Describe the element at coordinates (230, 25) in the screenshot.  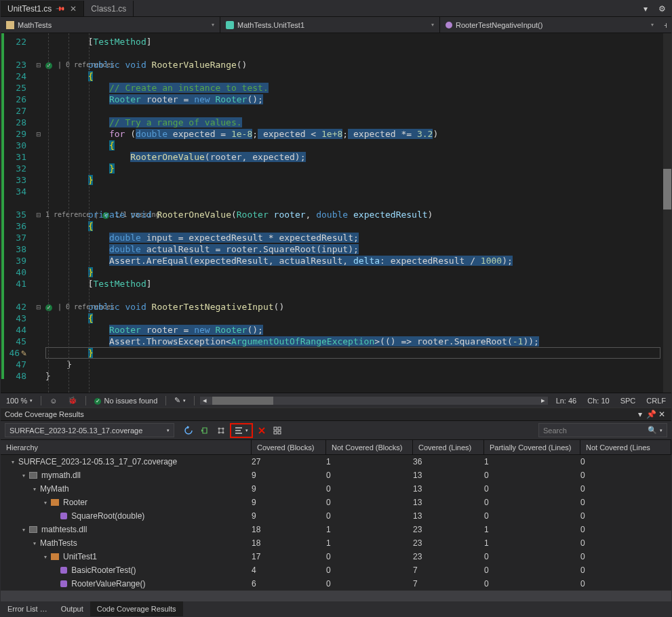
I see `class-icon` at that location.